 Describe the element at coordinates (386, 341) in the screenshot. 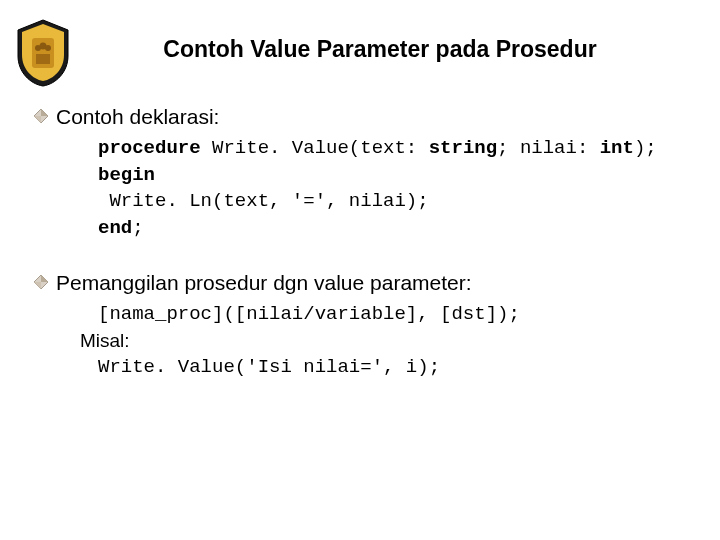

I see `misal-label: Misal:` at that location.